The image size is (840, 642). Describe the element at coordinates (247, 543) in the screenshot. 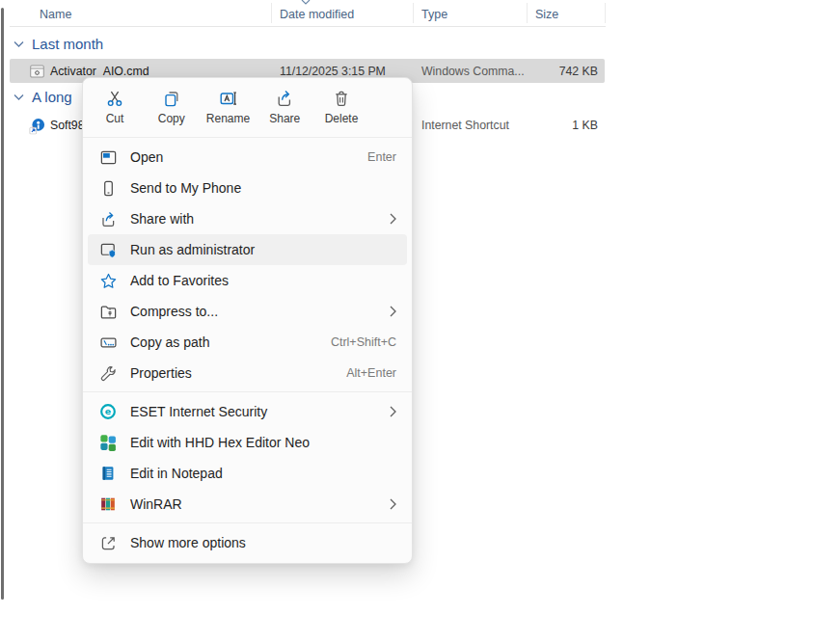

I see `menu-item-show-more-options: Show more options` at that location.